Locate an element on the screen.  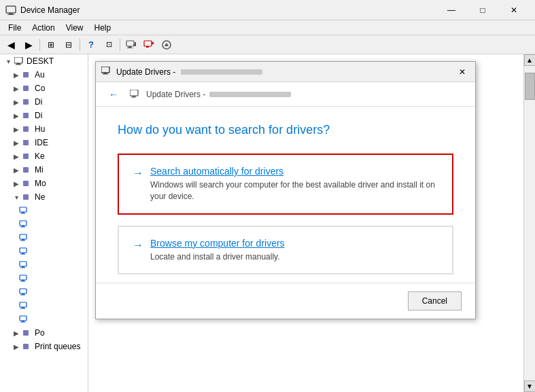
tree-expand-ne: ▾ is located at coordinates (16, 197).